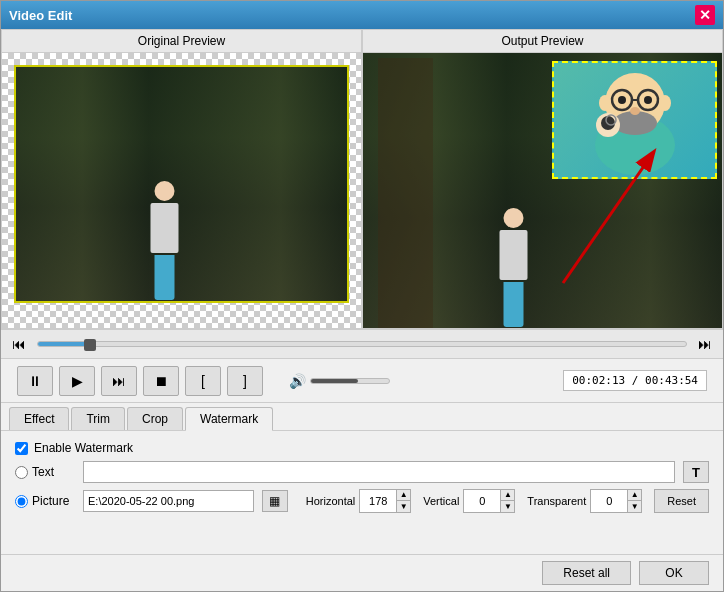  What do you see at coordinates (586, 573) in the screenshot?
I see `reset-all-button: Reset all` at bounding box center [586, 573].